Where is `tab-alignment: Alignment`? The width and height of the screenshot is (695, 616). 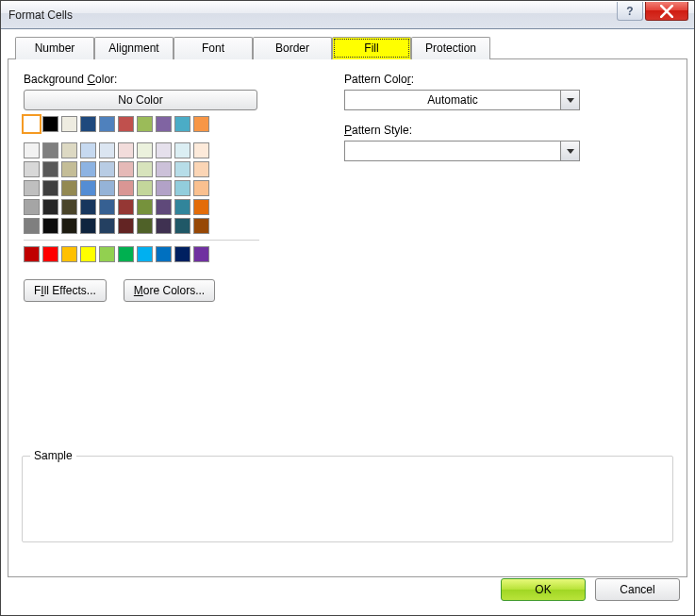
tab-alignment: Alignment is located at coordinates (134, 48).